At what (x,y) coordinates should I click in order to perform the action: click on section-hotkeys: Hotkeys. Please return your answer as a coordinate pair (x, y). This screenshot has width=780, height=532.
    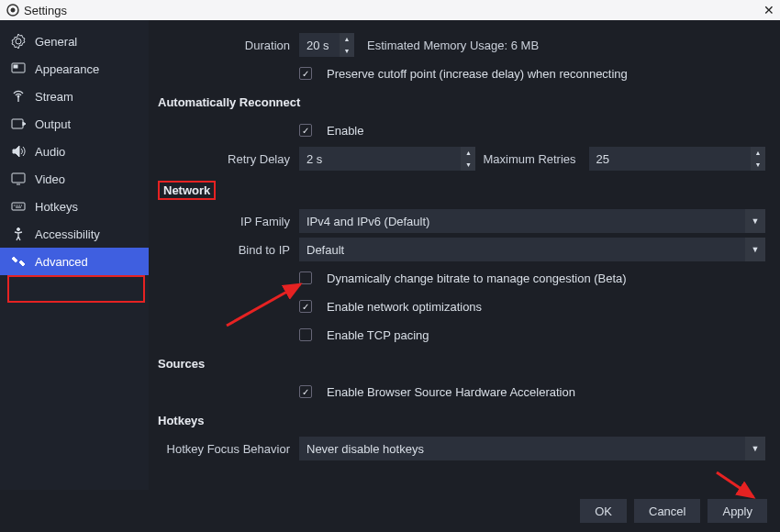
    Looking at the image, I should click on (461, 420).